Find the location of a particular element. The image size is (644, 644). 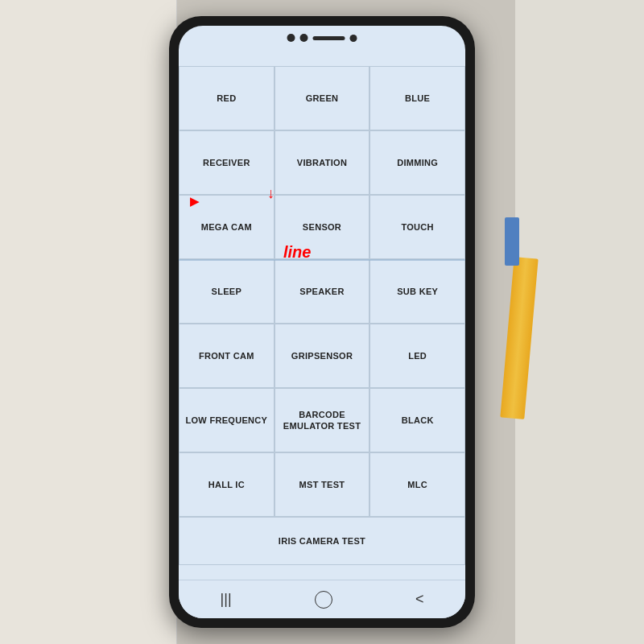

camera-dot is located at coordinates (354, 39).